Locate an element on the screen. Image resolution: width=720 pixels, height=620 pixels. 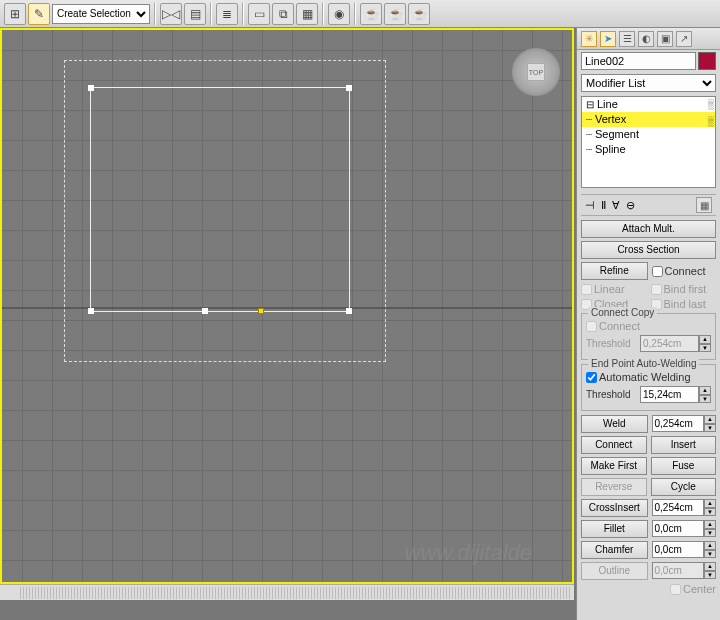
render-setup-icon: ☕ is located at coordinates (371, 14).